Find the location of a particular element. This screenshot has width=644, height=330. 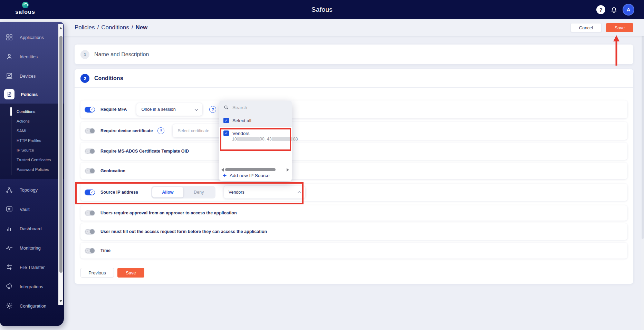

sidebar-item-devices: Devices is located at coordinates (29, 76).